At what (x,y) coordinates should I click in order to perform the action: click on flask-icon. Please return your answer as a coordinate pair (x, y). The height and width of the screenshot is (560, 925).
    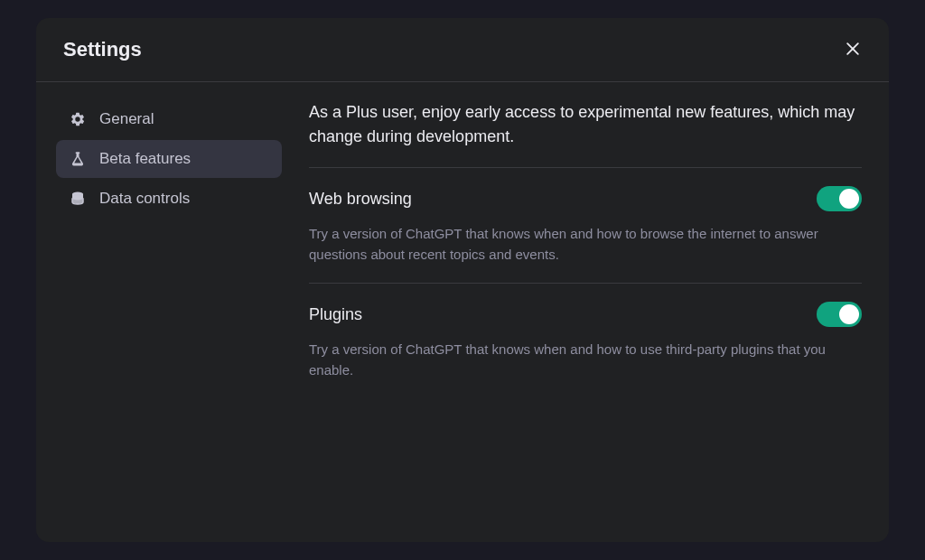
    Looking at the image, I should click on (78, 159).